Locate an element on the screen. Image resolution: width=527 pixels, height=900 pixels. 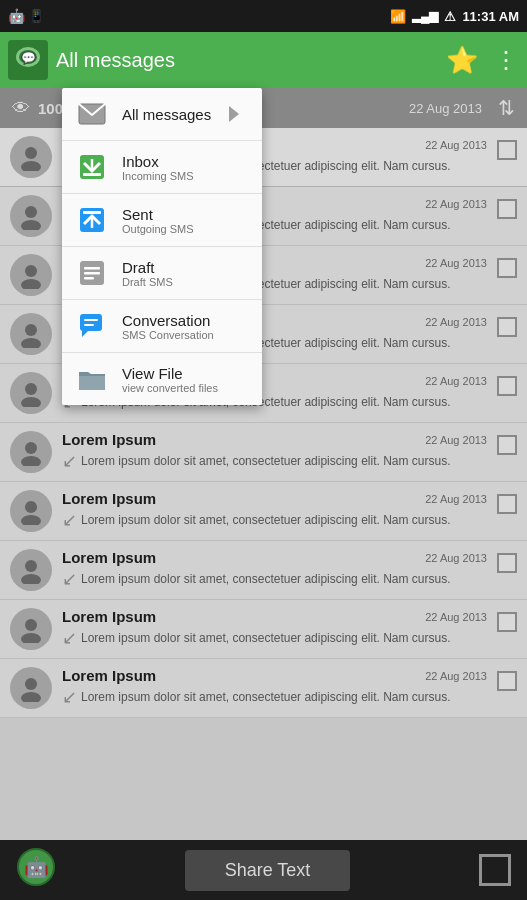
status-bar: 🤖 📱 📶 ▂▄▆ ⚠ 11:31 AM is located at coordinates (264, 16).